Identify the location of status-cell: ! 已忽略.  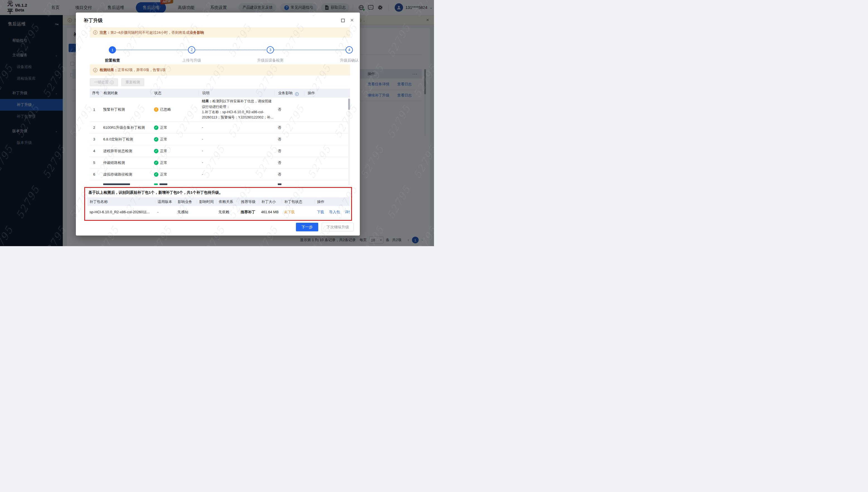
(175, 109).